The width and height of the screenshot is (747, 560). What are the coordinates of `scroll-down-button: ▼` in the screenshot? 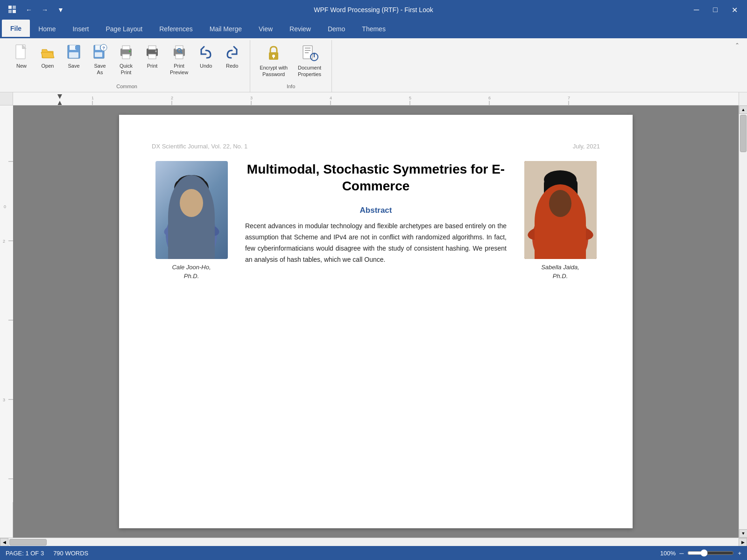 It's located at (743, 533).